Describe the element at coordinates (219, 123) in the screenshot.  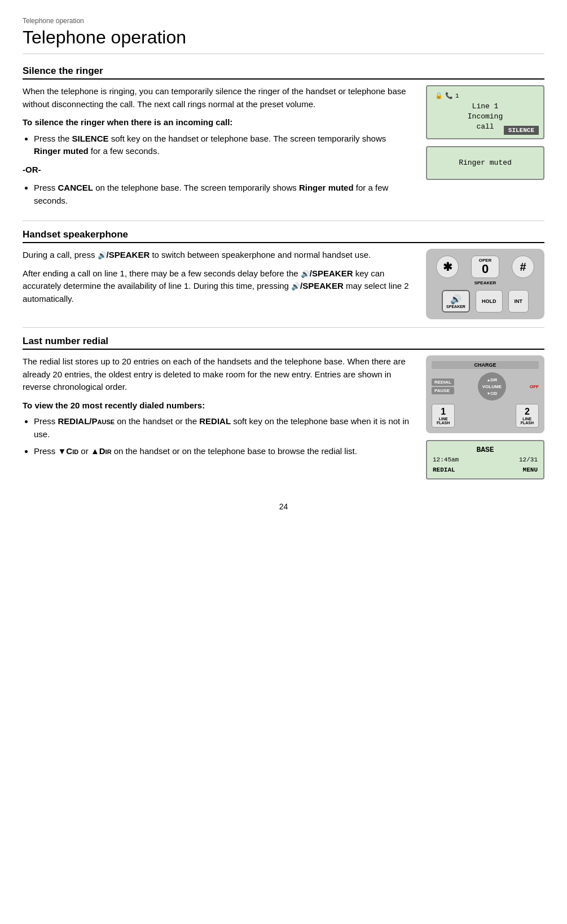
I see `silence-sub-header: To silence the ringer when there is an i…` at that location.